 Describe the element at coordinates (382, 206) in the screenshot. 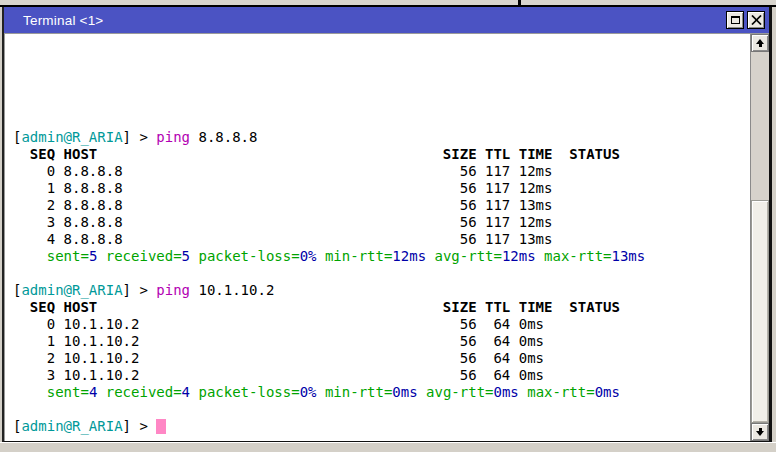

I see `terminal-line-row: 2 8.8.8.8 56 117 13ms` at that location.